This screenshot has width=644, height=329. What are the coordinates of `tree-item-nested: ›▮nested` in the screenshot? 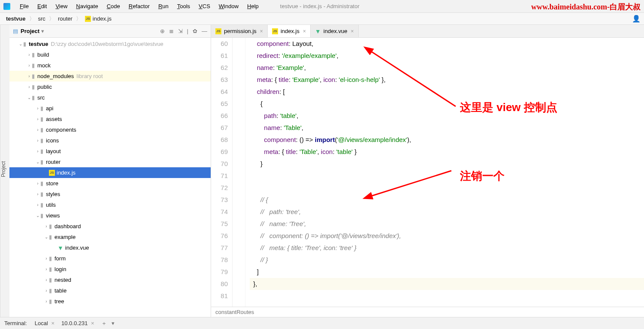 It's located at (110, 280).